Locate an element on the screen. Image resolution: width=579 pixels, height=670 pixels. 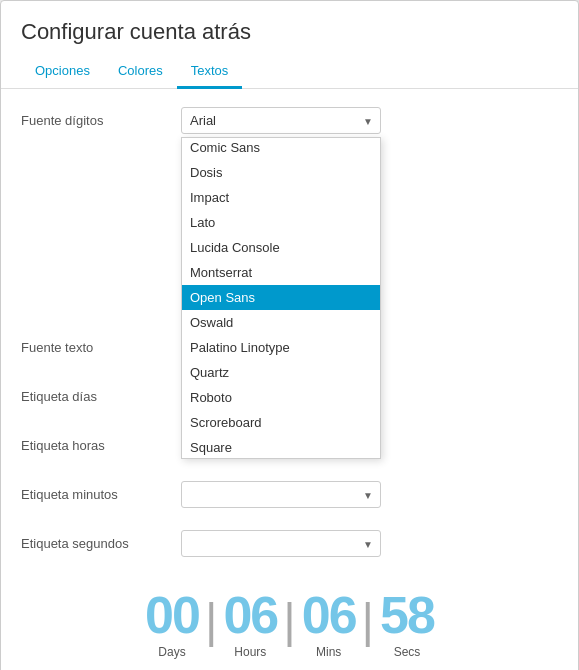
countdown-mins: 06 Mins is located at coordinates (329, 624).